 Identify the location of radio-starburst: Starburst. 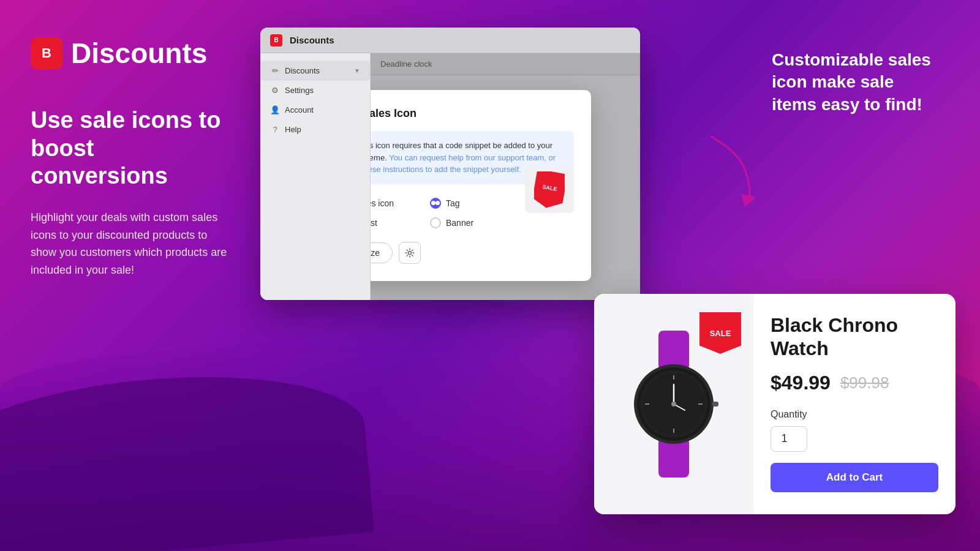
(391, 223).